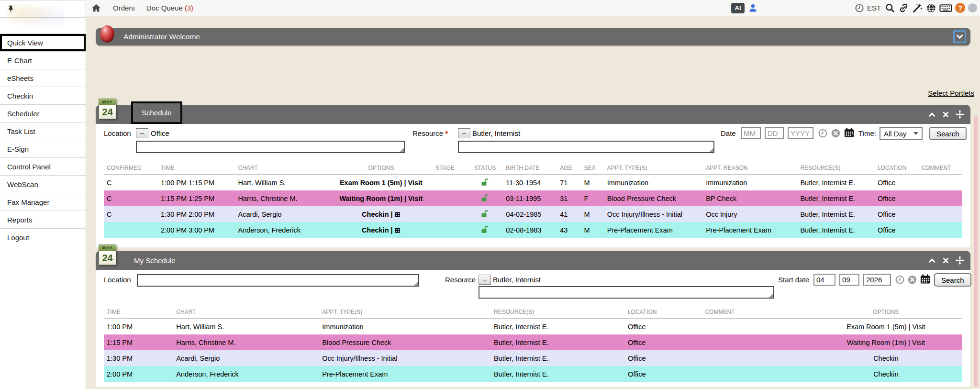 The width and height of the screenshot is (980, 389). What do you see at coordinates (43, 184) in the screenshot?
I see `sidebar-item-webscan: WebScan` at bounding box center [43, 184].